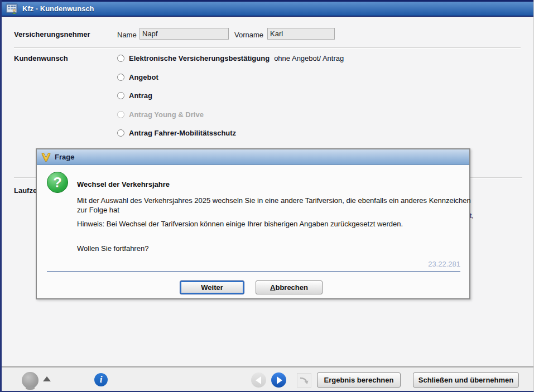 This screenshot has height=392, width=534. Describe the element at coordinates (274, 224) in the screenshot. I see `dialog-hint: Hinweis: Bei Wechsel der Tarifversion kö…` at that location.